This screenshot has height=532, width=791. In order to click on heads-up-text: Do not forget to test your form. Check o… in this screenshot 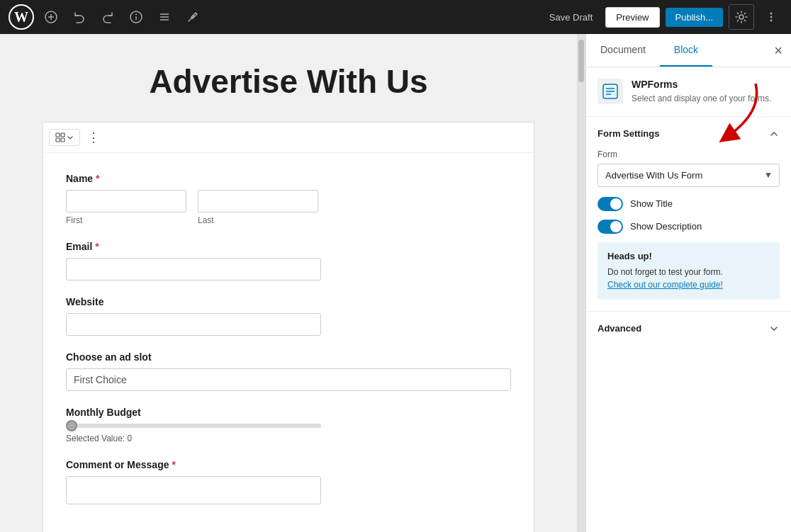, I will do `click(689, 278)`.